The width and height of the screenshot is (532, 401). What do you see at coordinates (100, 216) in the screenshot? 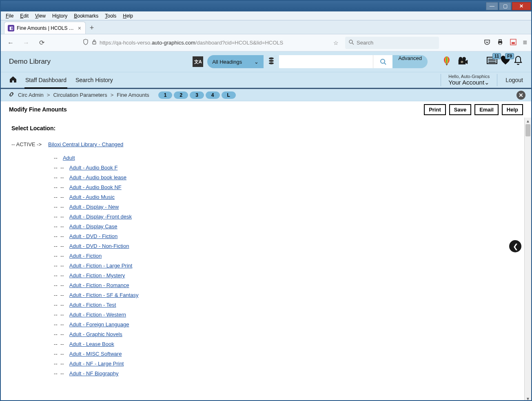
I see `location-item-link: Adult - Display -Front desk` at bounding box center [100, 216].